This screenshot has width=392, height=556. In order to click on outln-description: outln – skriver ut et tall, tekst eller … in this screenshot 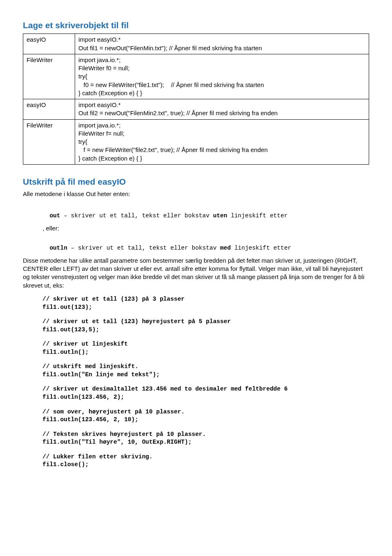, I will do `click(206, 244)`.